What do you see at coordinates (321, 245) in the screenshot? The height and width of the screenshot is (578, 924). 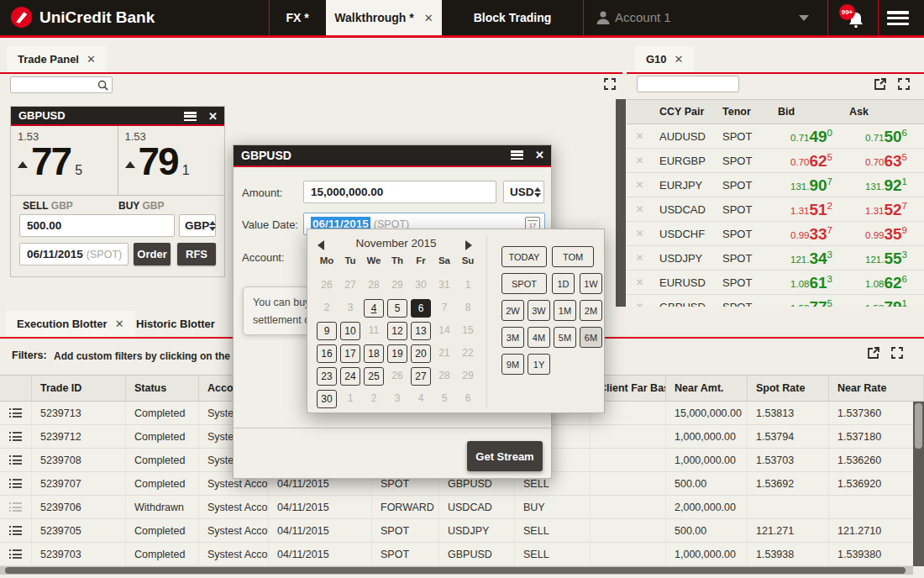 I see `prev-month-icon` at bounding box center [321, 245].